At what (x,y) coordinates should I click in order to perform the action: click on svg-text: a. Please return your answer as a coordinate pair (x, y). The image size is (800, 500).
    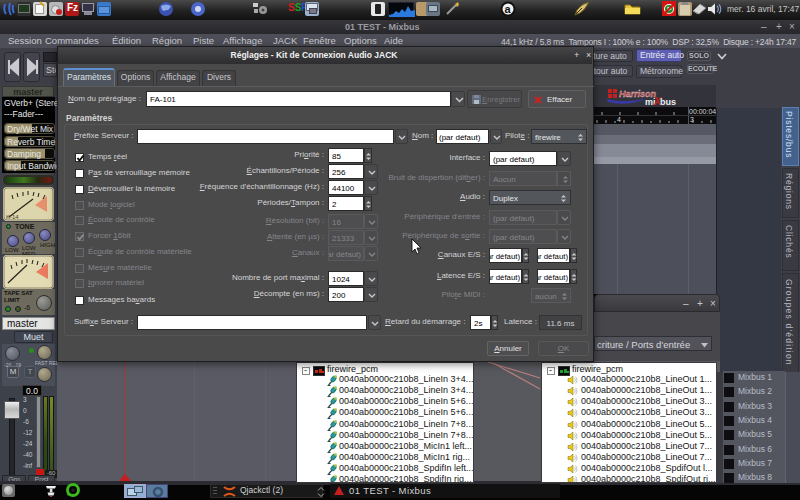
    Looking at the image, I should click on (508, 9).